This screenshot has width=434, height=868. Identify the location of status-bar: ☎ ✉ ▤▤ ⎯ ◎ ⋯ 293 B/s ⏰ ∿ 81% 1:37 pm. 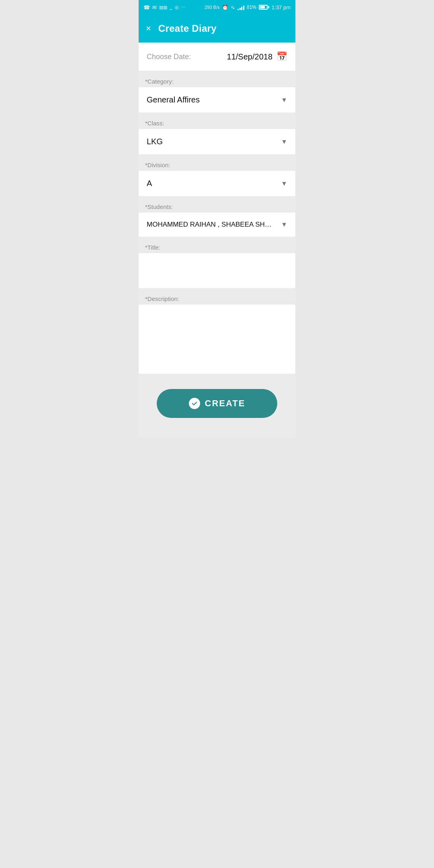
(217, 7).